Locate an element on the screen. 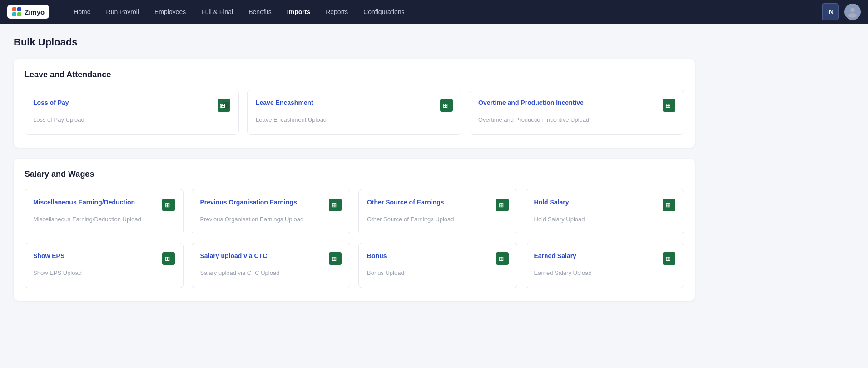 This screenshot has width=868, height=368. card-title: Leave Encashment is located at coordinates (346, 103).